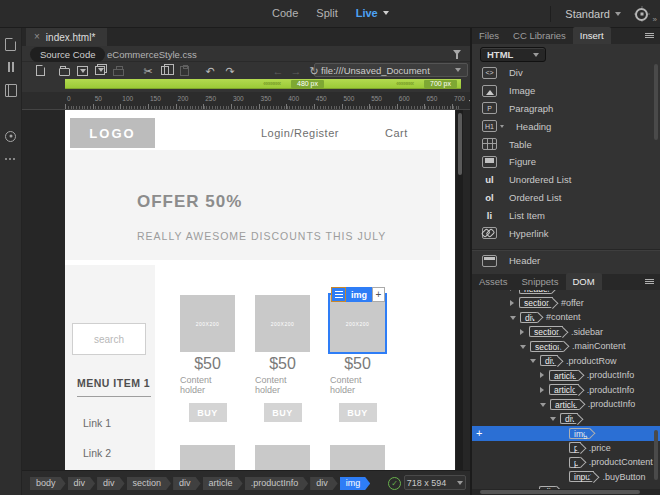  What do you see at coordinates (372, 13) in the screenshot?
I see `view-mode-live: Live` at bounding box center [372, 13].